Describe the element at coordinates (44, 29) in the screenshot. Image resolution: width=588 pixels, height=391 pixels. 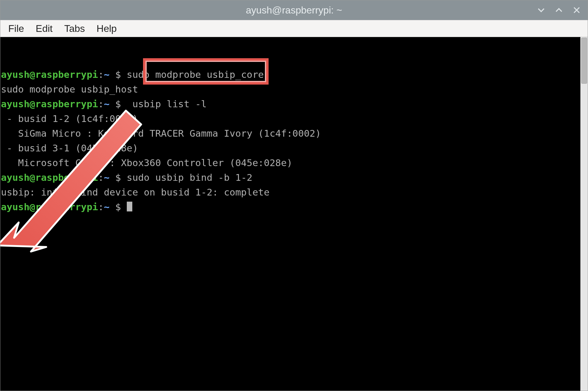
I see `menu-edit: Edit` at that location.